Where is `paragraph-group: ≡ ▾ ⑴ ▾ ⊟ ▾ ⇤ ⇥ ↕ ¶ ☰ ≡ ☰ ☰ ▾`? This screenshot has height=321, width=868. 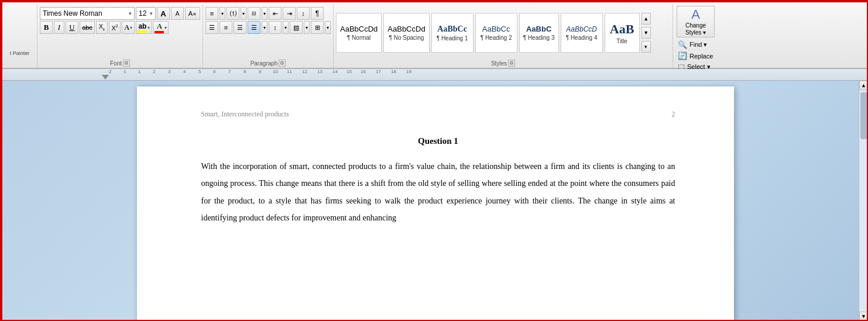
paragraph-group: ≡ ▾ ⑴ ▾ ⊟ ▾ ⇤ ⇥ ↕ ¶ ☰ ≡ ☰ ☰ ▾ is located at coordinates (268, 36).